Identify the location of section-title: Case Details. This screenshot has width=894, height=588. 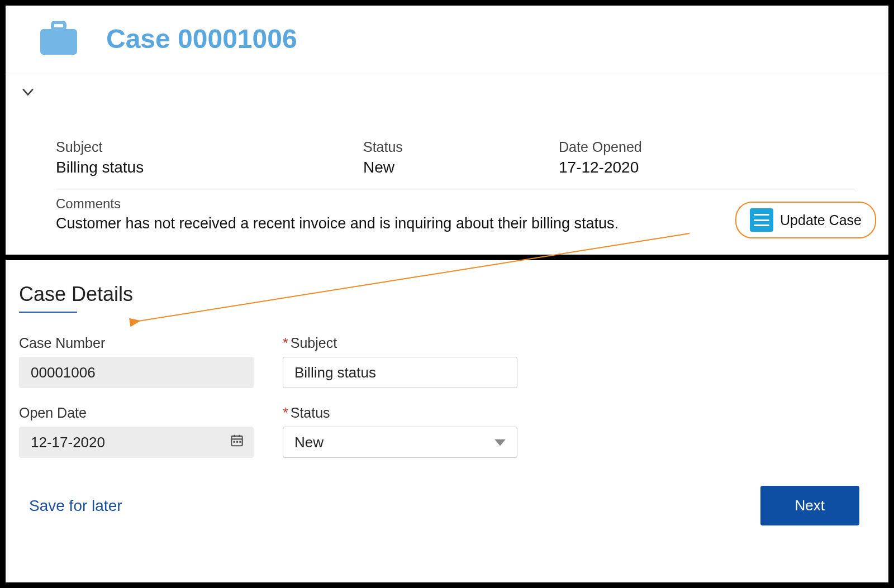
(447, 294).